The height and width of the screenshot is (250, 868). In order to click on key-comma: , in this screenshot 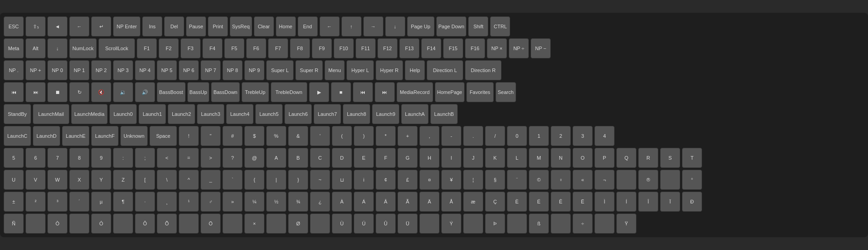, I will do `click(429, 136)`.